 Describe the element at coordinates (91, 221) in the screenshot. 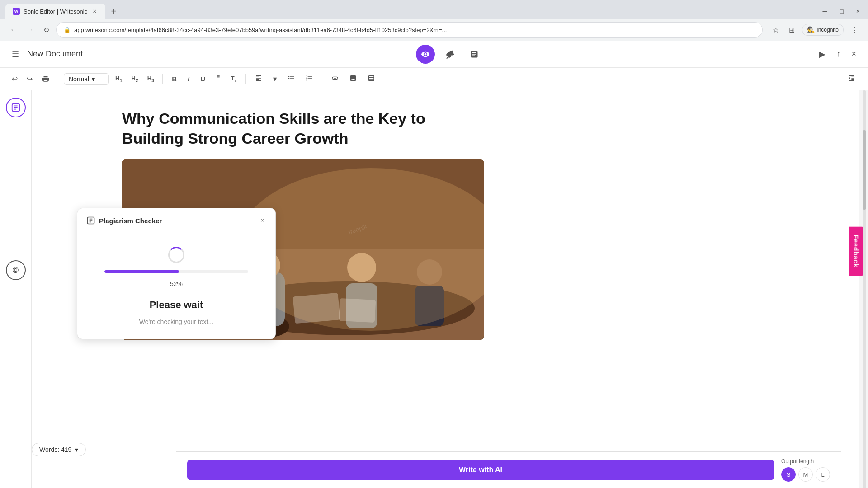

I see `plagiarism-popup-icon` at that location.